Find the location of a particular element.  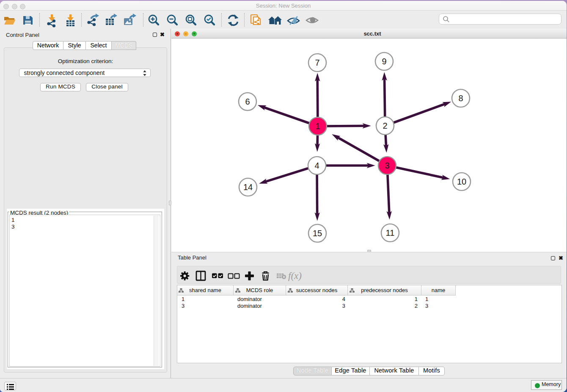

svg-text: 1 is located at coordinates (317, 126).